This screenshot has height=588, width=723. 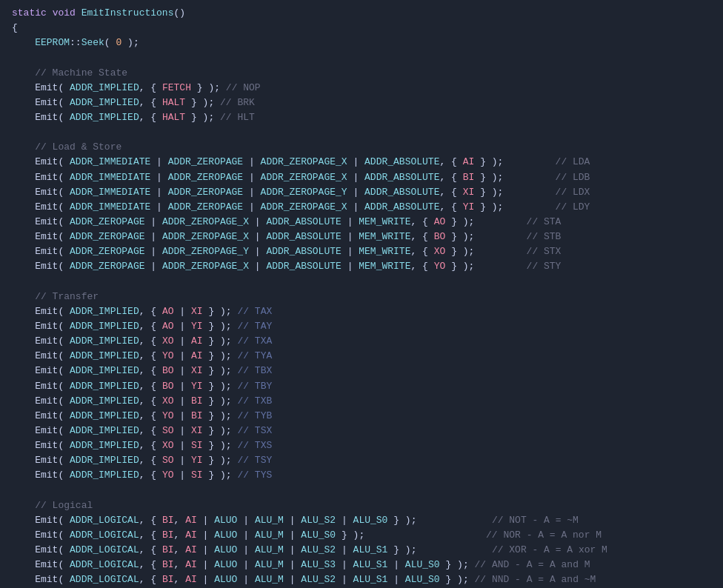 I want to click on line-5: // Machine State, so click(x=362, y=73).